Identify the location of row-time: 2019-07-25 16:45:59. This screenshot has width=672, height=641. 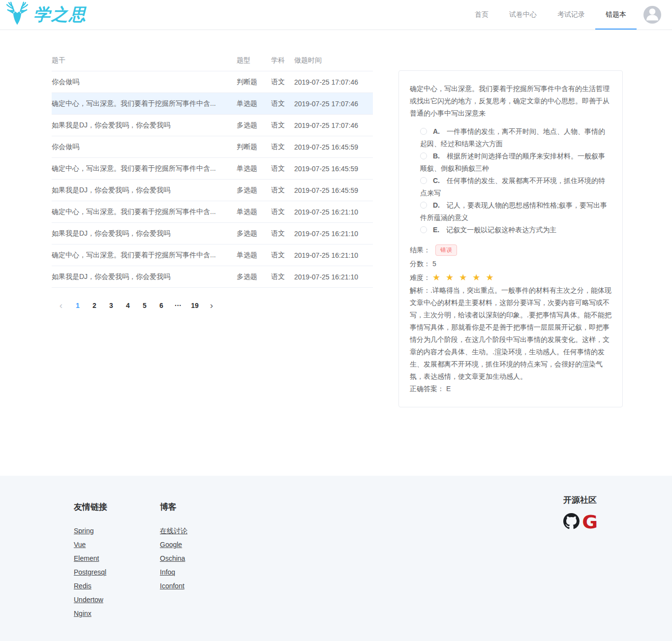
(334, 169).